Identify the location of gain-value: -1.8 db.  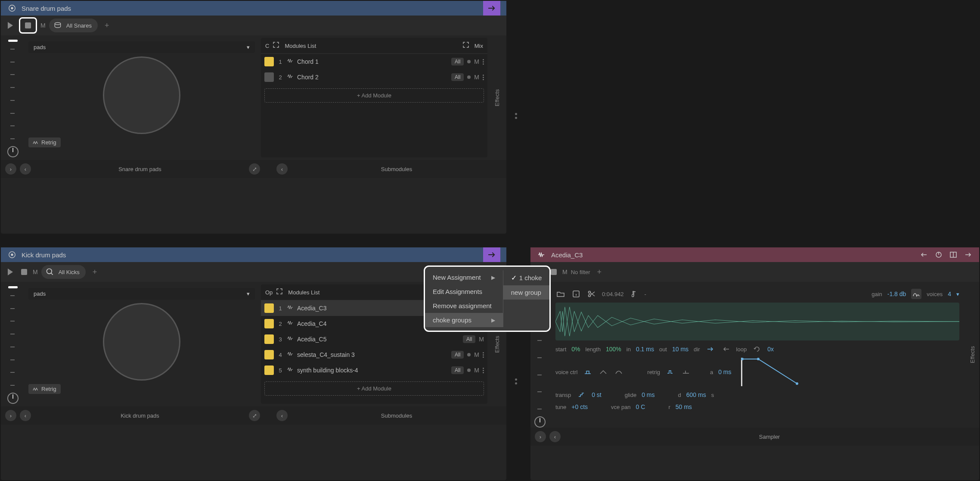
(897, 294).